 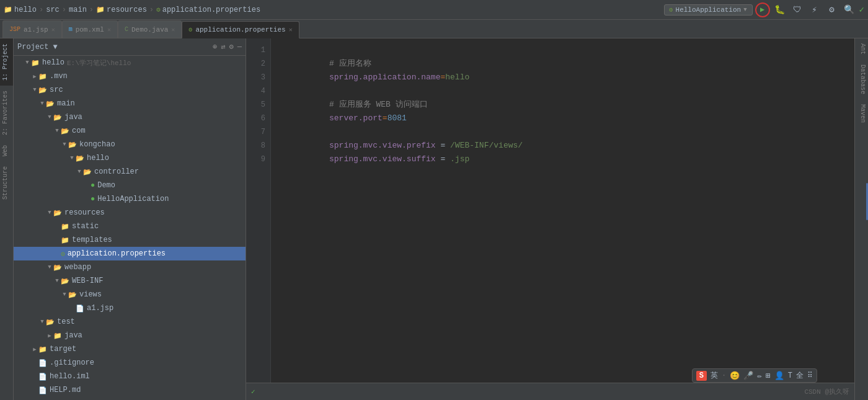 What do you see at coordinates (779, 376) in the screenshot?
I see `ime-user-btn: 👤` at bounding box center [779, 376].